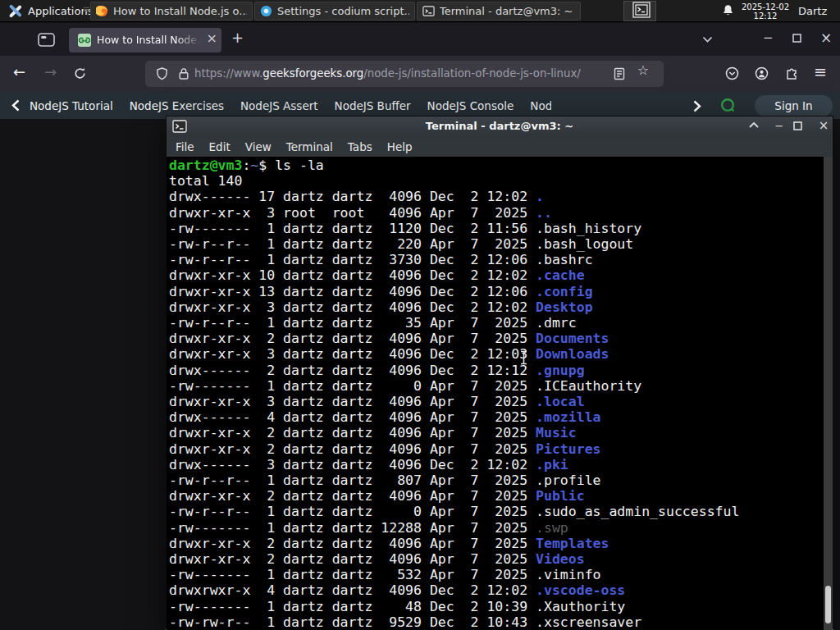  I want to click on terminal-close-button: ×, so click(824, 126).